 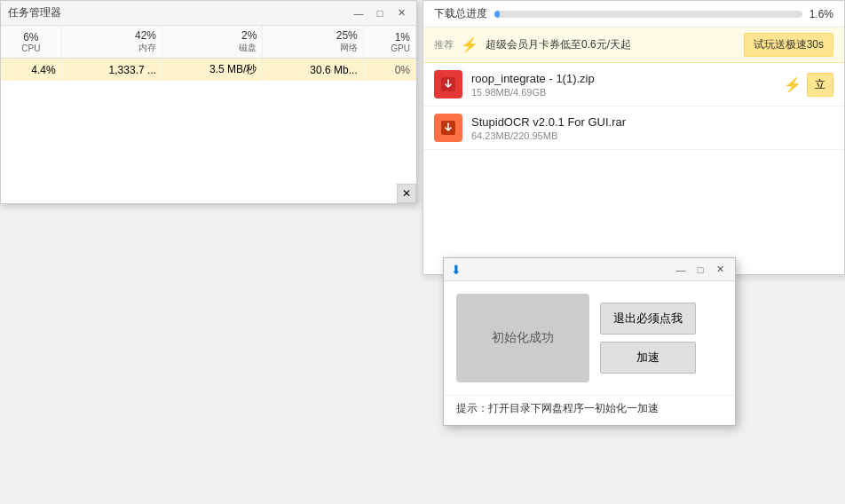 What do you see at coordinates (31, 43) in the screenshot?
I see `cpu-header: 6% CPU` at bounding box center [31, 43].